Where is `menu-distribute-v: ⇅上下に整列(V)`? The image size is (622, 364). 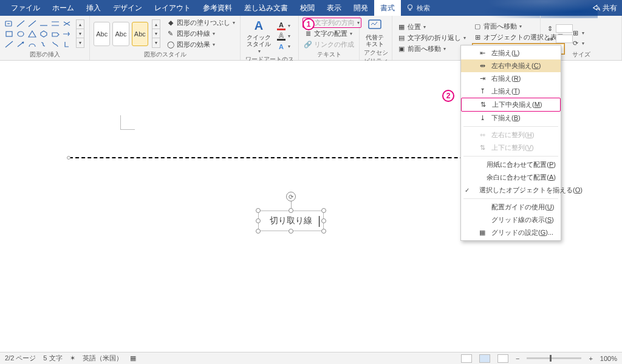 menu-distribute-v: ⇅上下に整列(V) is located at coordinates (511, 148).